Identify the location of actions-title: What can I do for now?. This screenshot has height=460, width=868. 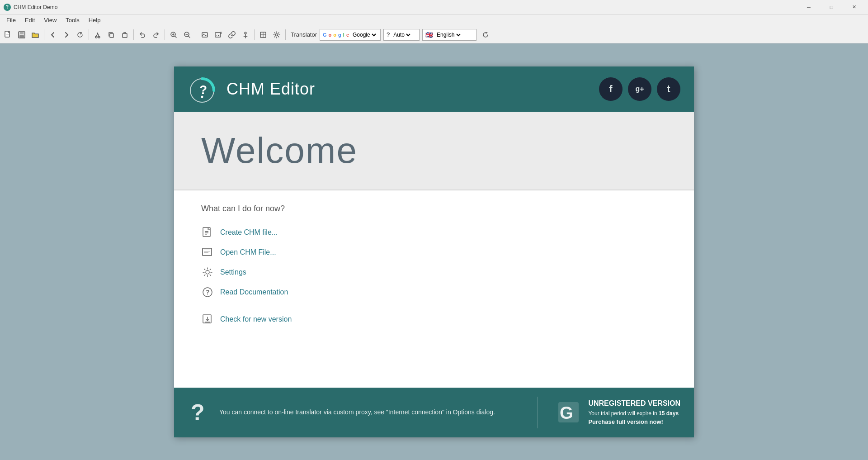
(434, 209).